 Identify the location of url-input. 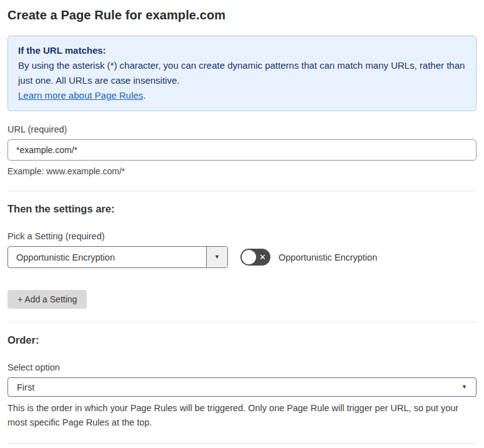
(242, 150).